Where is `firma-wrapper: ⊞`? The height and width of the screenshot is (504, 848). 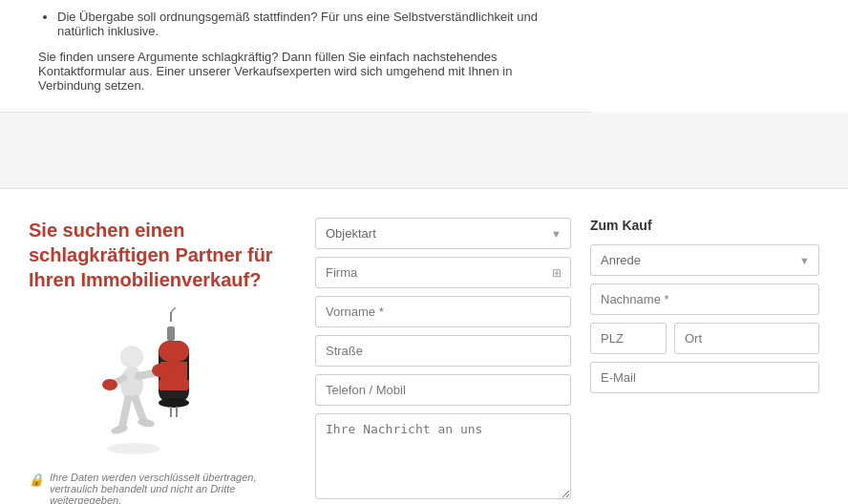
firma-wrapper: ⊞ is located at coordinates (443, 273).